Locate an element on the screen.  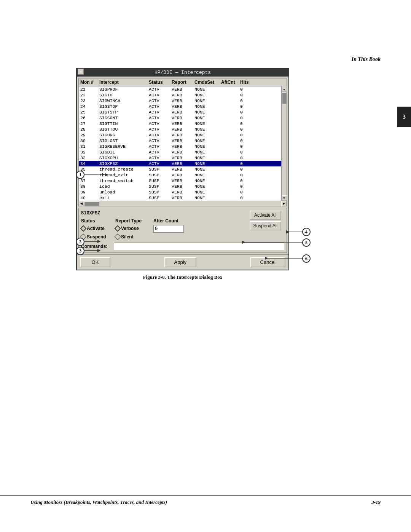
table-row: 31 SIGRESERVE ACTV VERB NONE 0 is located at coordinates (180, 146).